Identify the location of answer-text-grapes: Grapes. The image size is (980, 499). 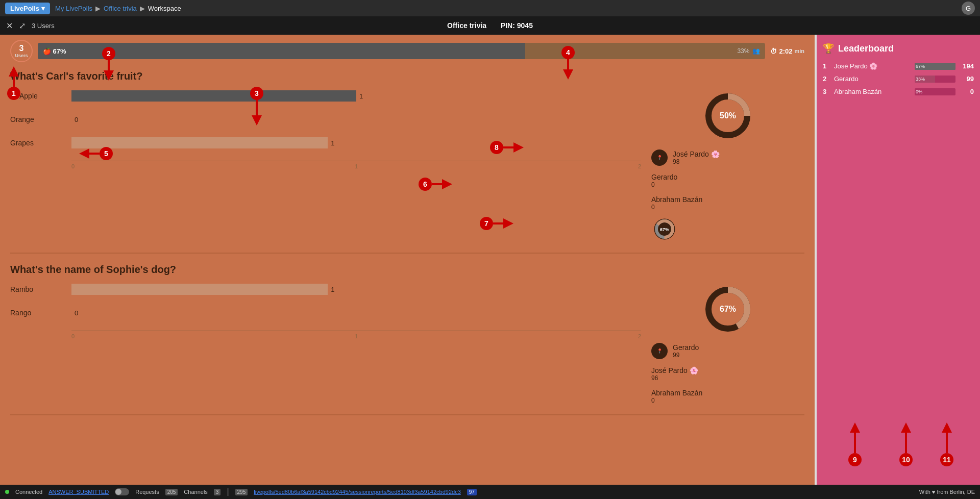
(22, 143).